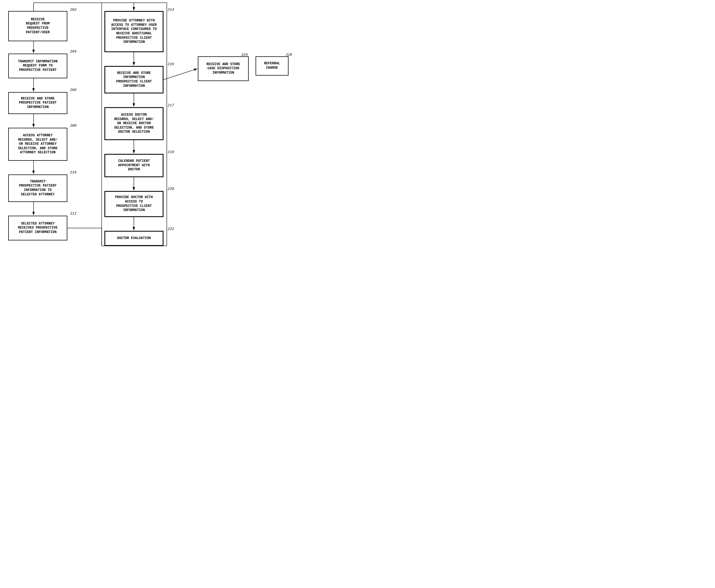  I want to click on box-204: TRANSMIT INFORMATIONREQUEST FORM TOPROSP…, so click(38, 66).